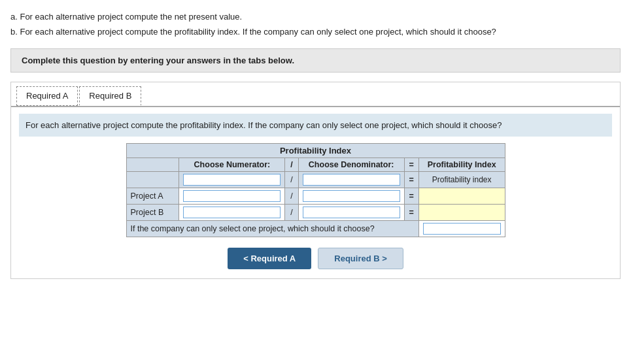 Image resolution: width=631 pixels, height=364 pixels. Describe the element at coordinates (292, 213) in the screenshot. I see `project-b-slash: /` at that location.